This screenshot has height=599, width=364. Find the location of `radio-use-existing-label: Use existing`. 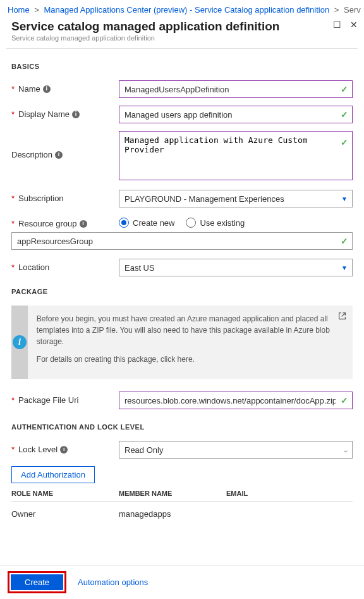

radio-use-existing-label: Use existing is located at coordinates (222, 223).